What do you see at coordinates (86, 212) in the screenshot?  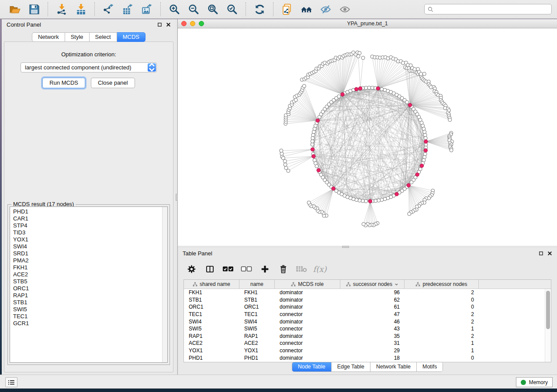 I see `mcds-result-item: PHD1` at bounding box center [86, 212].